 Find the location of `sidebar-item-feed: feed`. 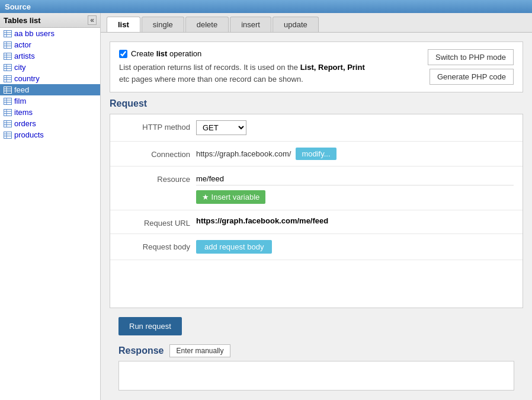

sidebar-item-feed: feed is located at coordinates (50, 90).